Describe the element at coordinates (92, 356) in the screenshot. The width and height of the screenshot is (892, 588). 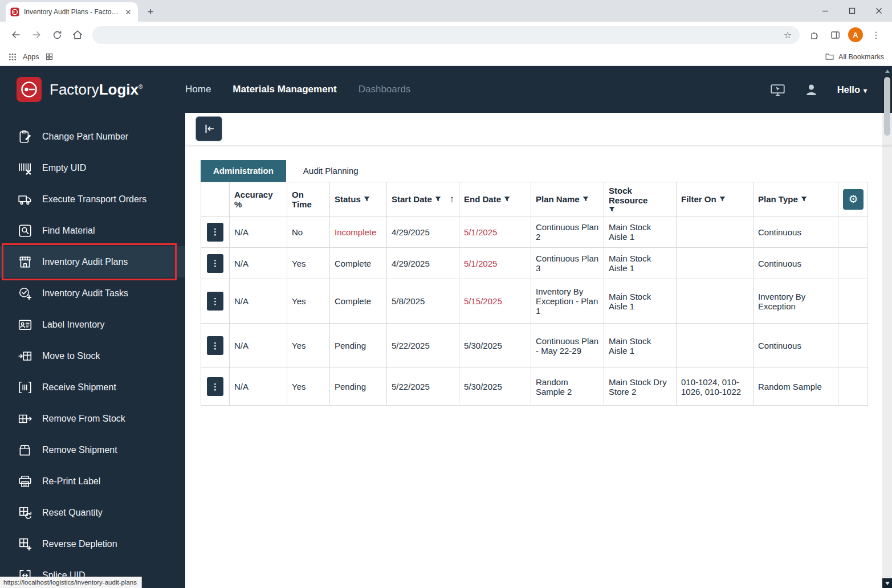
I see `sidebar-item-move-to-stock: Move to Stock` at that location.